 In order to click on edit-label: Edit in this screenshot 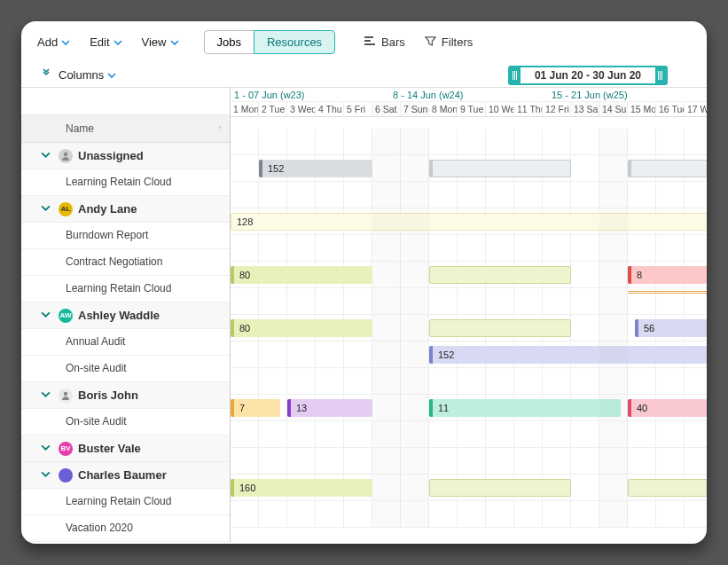, I will do `click(99, 43)`.